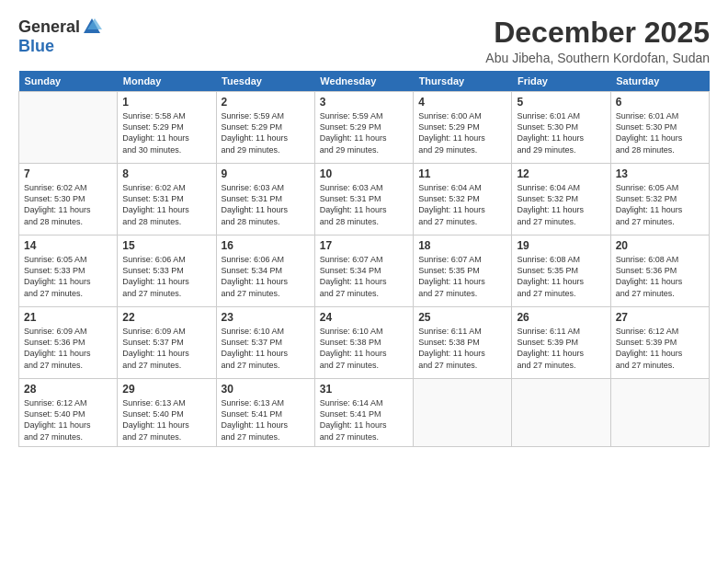 This screenshot has height=563, width=728. What do you see at coordinates (266, 174) in the screenshot?
I see `day-number: 9` at bounding box center [266, 174].